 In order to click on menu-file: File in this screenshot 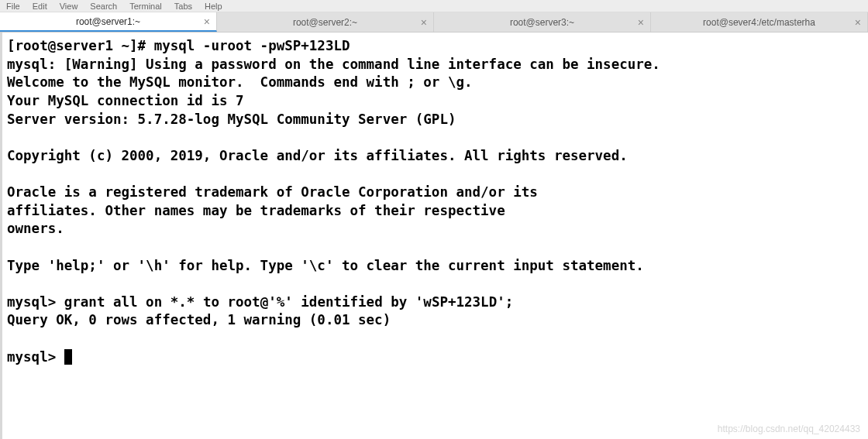, I will do `click(13, 6)`.